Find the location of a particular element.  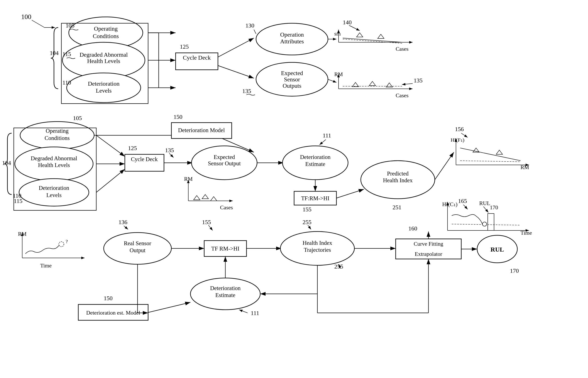

operation-attributes-label2: Attributes is located at coordinates (292, 41).